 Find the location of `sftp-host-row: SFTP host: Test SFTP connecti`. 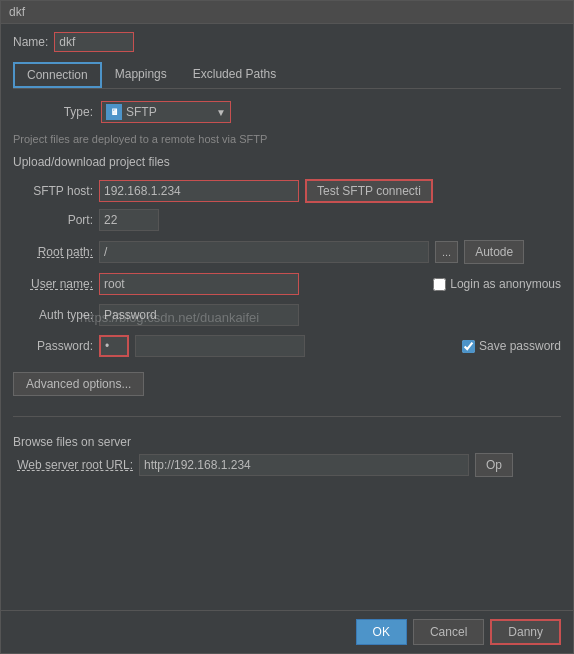

sftp-host-row: SFTP host: Test SFTP connecti is located at coordinates (287, 191).